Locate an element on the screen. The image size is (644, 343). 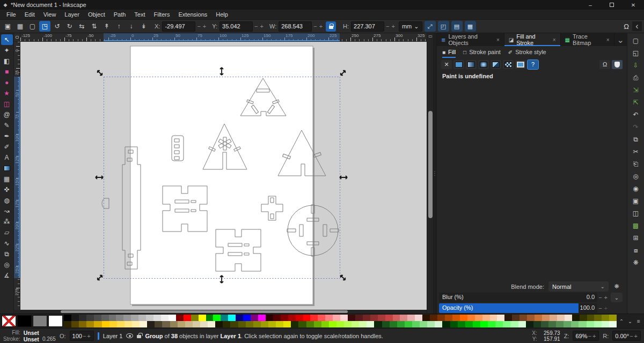
h-field: 227.307 is located at coordinates (368, 27).